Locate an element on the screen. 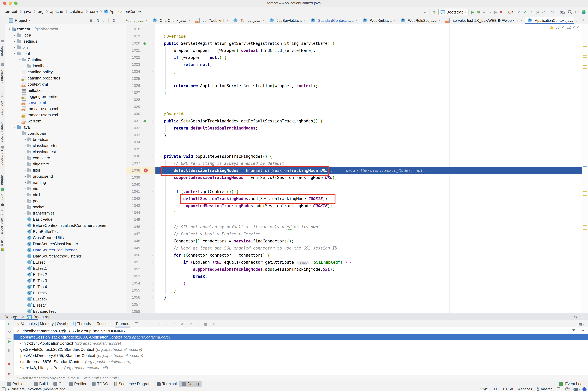 Image resolution: width=588 pixels, height=391 pixels. project-tree-item: XStomcat-users.xsd is located at coordinates (65, 115).